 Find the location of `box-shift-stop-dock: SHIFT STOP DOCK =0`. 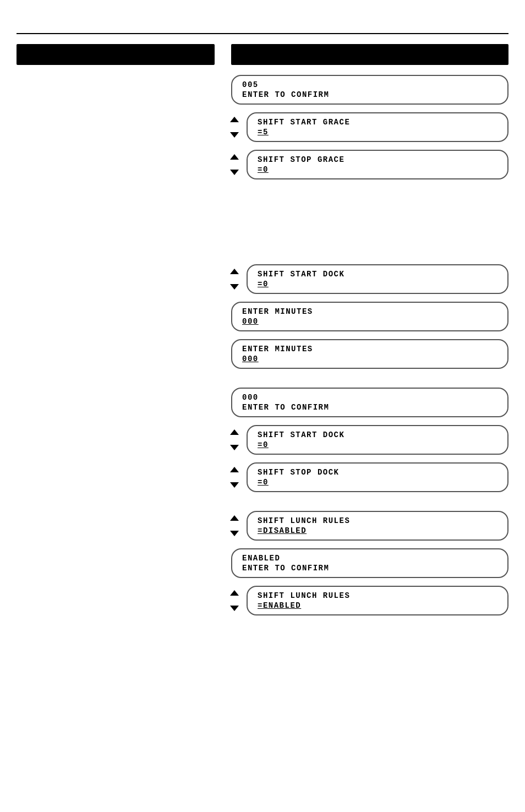

box-shift-stop-dock: SHIFT STOP DOCK =0 is located at coordinates (378, 477).